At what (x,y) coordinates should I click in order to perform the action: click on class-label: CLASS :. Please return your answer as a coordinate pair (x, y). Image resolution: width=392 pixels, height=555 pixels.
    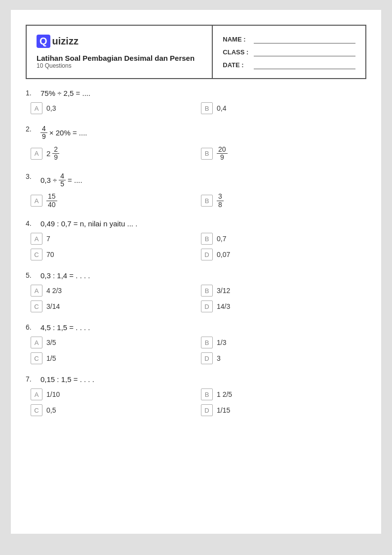
    Looking at the image, I should click on (236, 52).